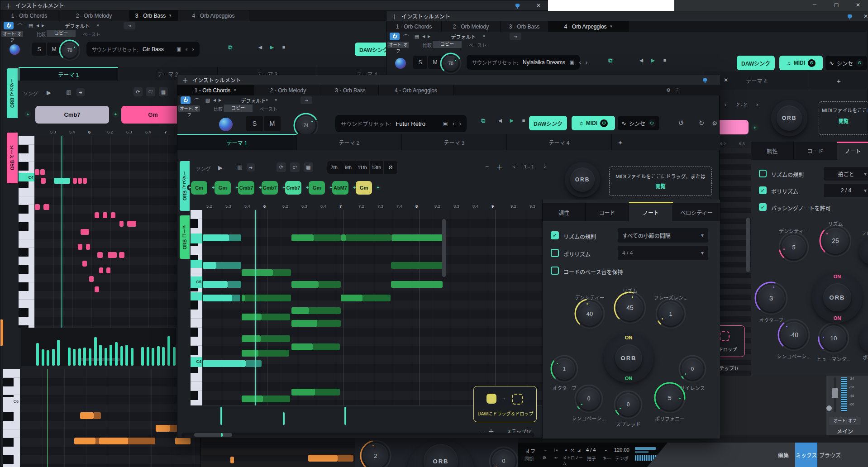 This screenshot has height=467, width=868. What do you see at coordinates (665, 459) in the screenshot?
I see `toggle` at bounding box center [665, 459].